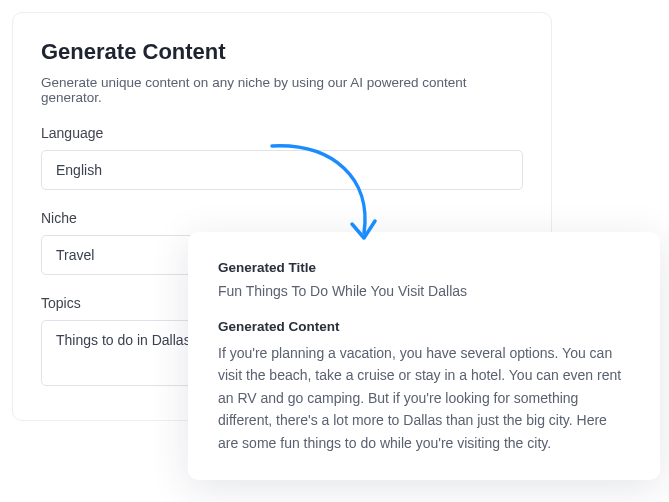 The height and width of the screenshot is (502, 669). I want to click on language-field-group: Language, so click(282, 158).